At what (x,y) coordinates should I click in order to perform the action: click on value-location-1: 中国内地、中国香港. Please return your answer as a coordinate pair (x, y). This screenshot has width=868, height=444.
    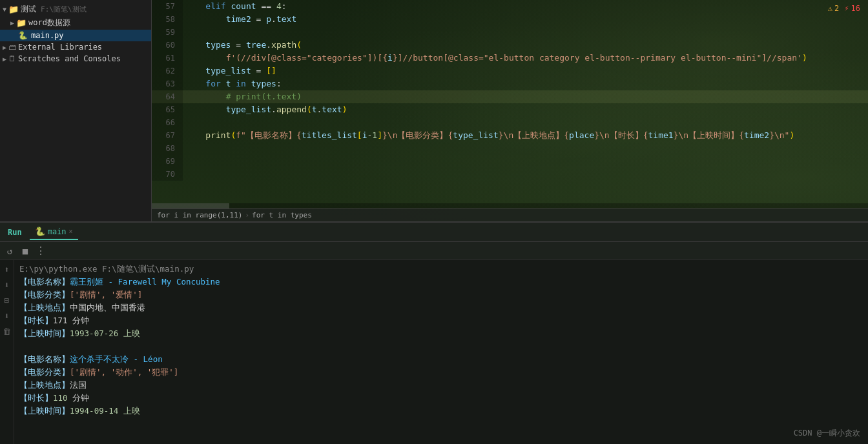
    Looking at the image, I should click on (107, 307).